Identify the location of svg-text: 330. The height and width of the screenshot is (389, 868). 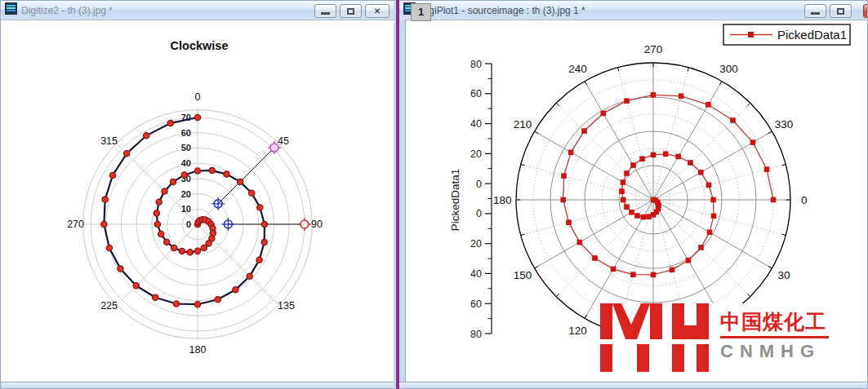
(784, 124).